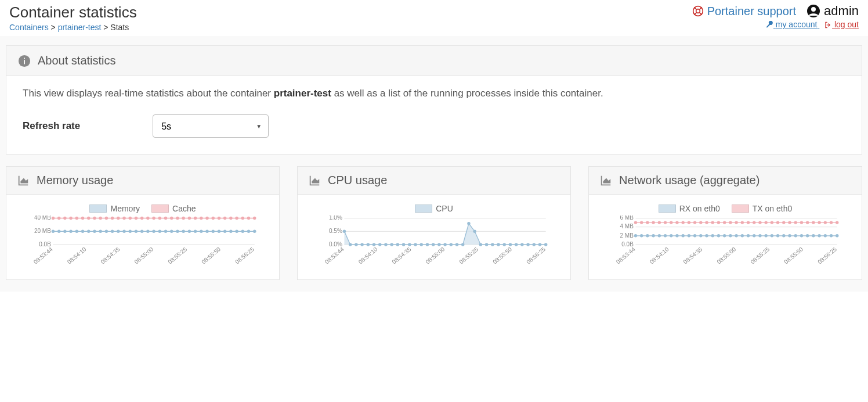  What do you see at coordinates (725, 223) in the screenshot?
I see `network-chart-panel: Network usage (aggregate) RX on eth0 TX …` at bounding box center [725, 223].